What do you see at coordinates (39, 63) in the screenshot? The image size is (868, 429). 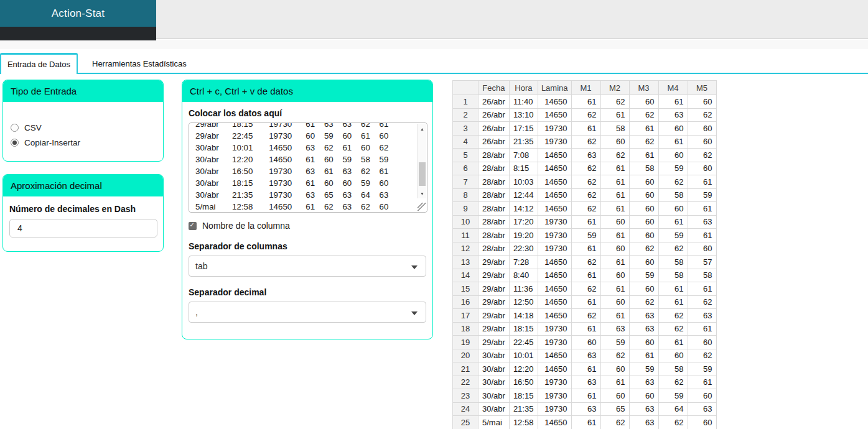 I see `tab-entrada-de-datos: Entrada de Datos` at bounding box center [39, 63].